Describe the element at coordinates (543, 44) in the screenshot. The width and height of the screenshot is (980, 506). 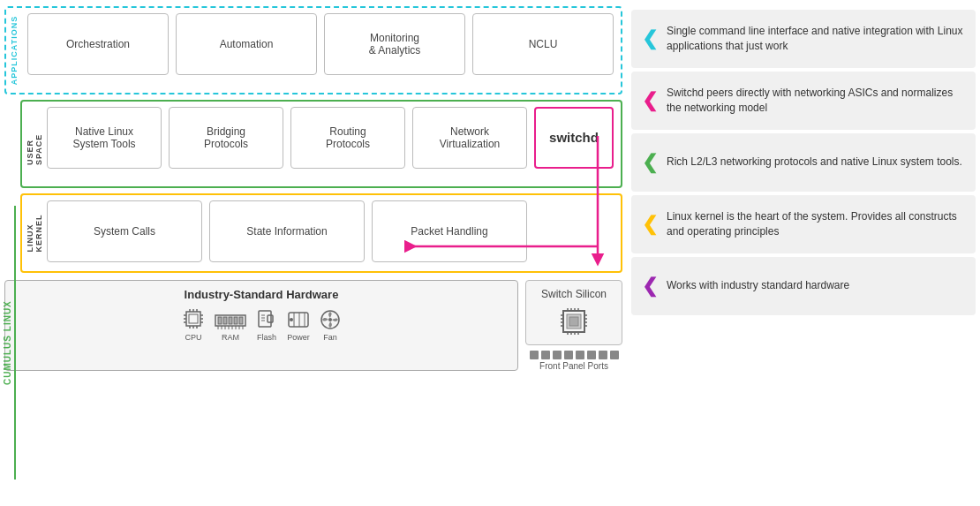
I see `app-nclu: NCLU` at that location.